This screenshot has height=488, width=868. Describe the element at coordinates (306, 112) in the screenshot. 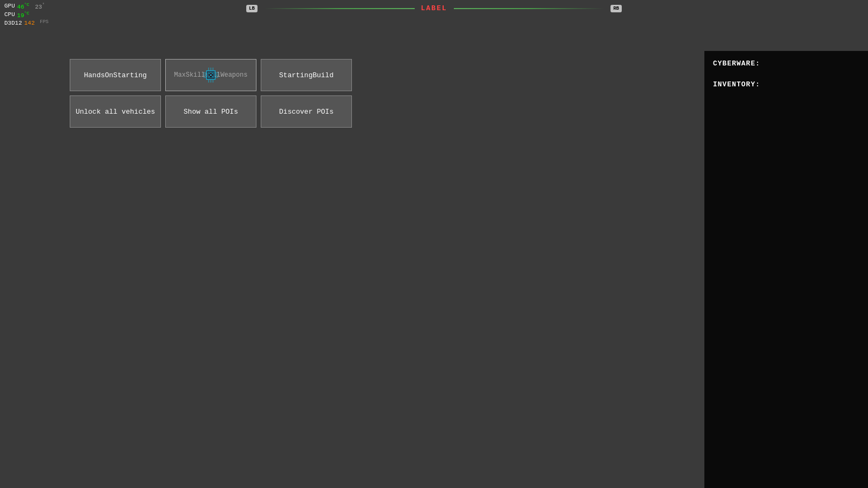

I see `discover-pois-label: Discover POIs` at that location.